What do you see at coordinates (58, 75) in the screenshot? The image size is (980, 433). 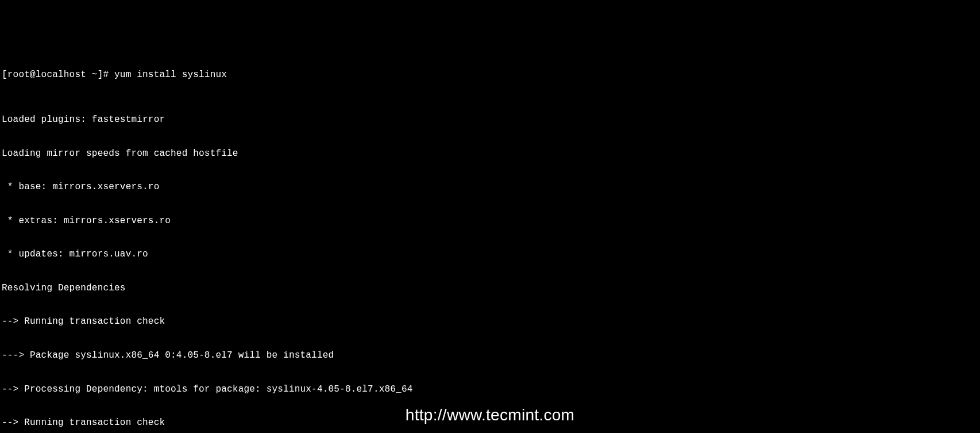 I see `shell-prompt: [root@localhost ~]#` at bounding box center [58, 75].